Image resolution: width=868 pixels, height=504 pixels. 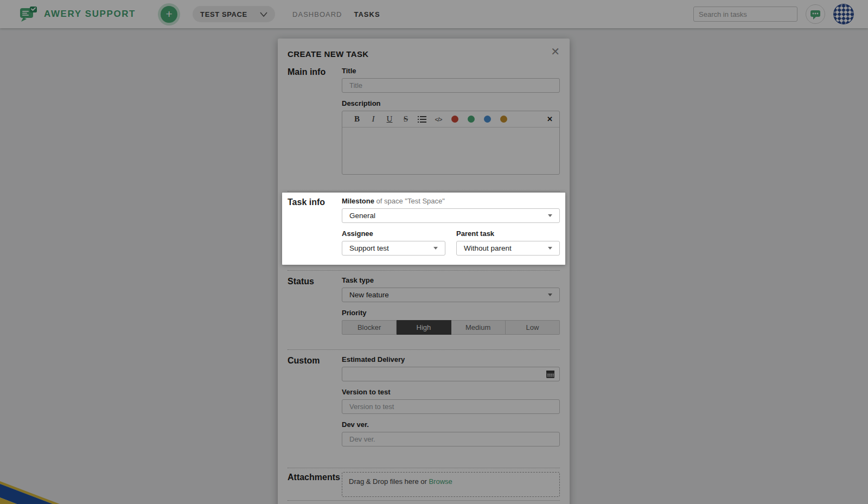 What do you see at coordinates (451, 71) in the screenshot?
I see `title-label: Title` at bounding box center [451, 71].